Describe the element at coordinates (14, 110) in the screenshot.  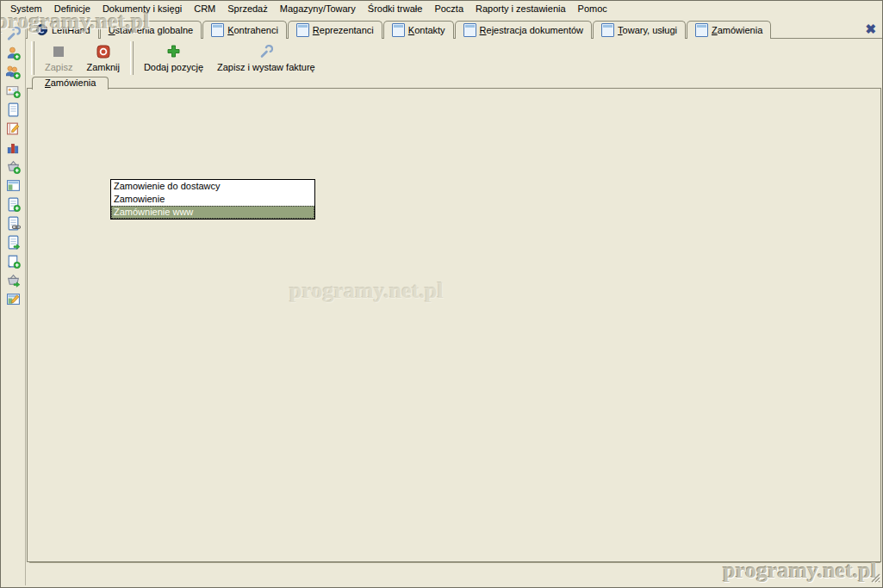
I see `new-document-icon` at that location.